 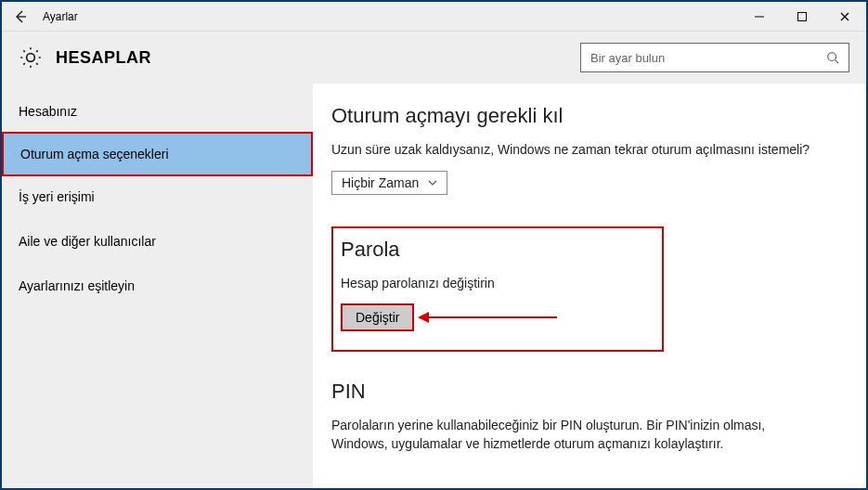 I want to click on sidebar-item-account: Hesabınız, so click(x=158, y=111).